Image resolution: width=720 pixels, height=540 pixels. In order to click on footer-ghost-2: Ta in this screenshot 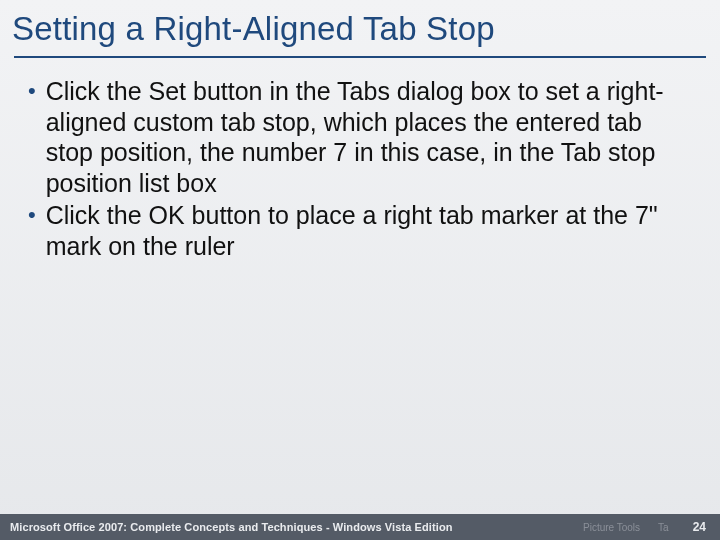, I will do `click(664, 528)`.